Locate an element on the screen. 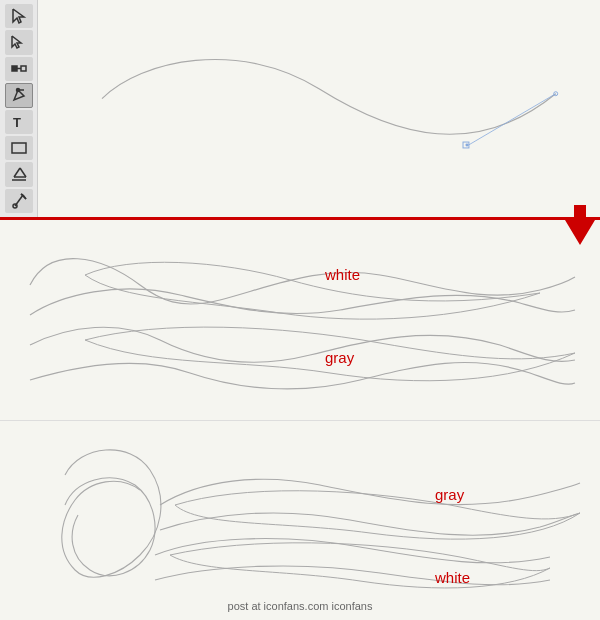 The height and width of the screenshot is (620, 600). pen-tool is located at coordinates (19, 95).